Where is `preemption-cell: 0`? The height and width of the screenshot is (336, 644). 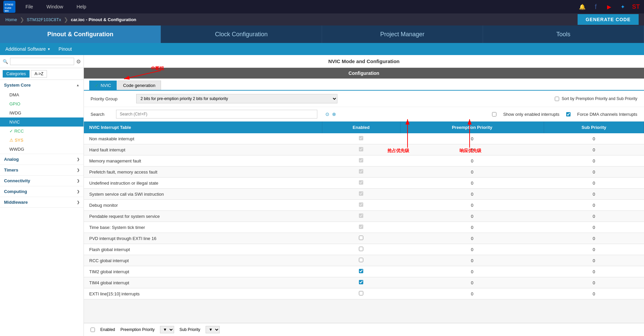 preemption-cell: 0 is located at coordinates (472, 238).